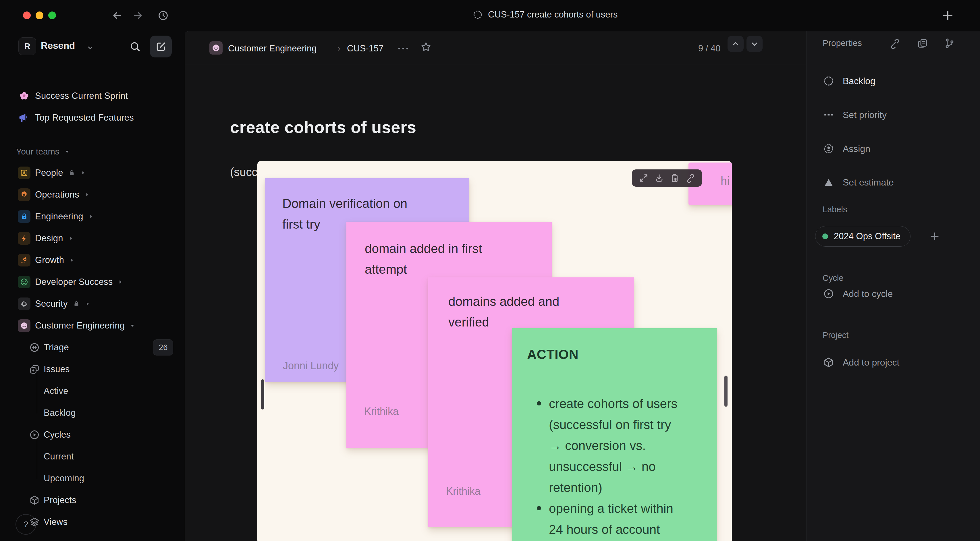  What do you see at coordinates (24, 260) in the screenshot?
I see `rocket-icon` at bounding box center [24, 260].